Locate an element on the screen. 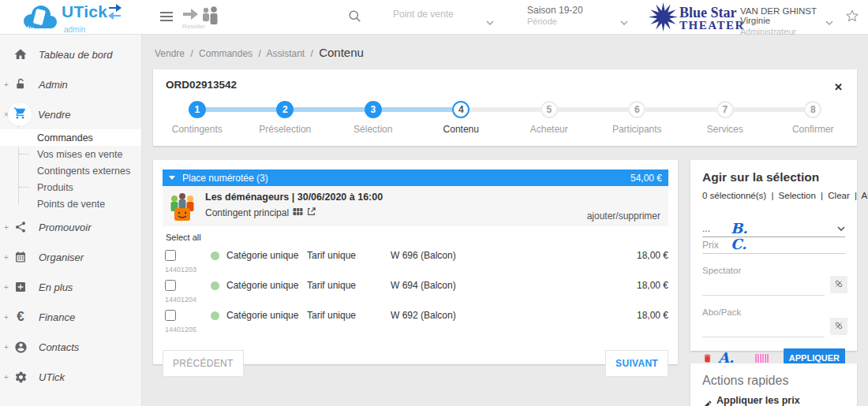 The height and width of the screenshot is (406, 868). annotation-b: B. is located at coordinates (739, 229).